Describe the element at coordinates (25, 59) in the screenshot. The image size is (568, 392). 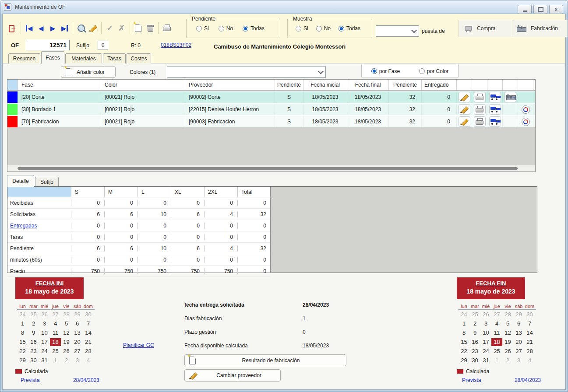
I see `tab-resumen: Resumen` at that location.